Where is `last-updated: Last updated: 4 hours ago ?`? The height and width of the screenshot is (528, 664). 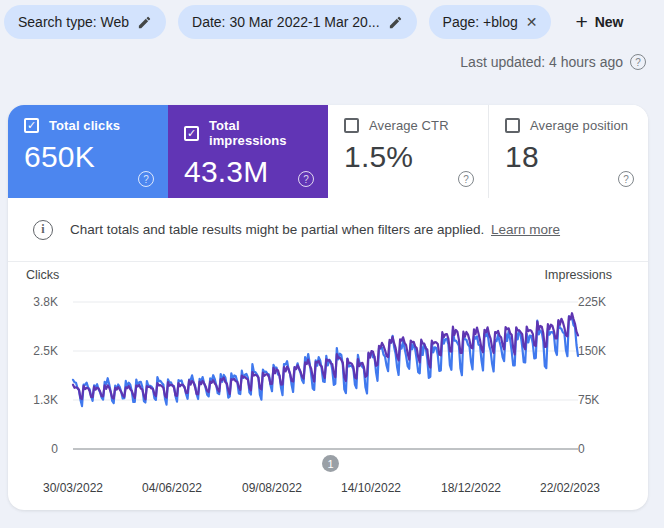 last-updated: Last updated: 4 hours ago ? is located at coordinates (553, 62).